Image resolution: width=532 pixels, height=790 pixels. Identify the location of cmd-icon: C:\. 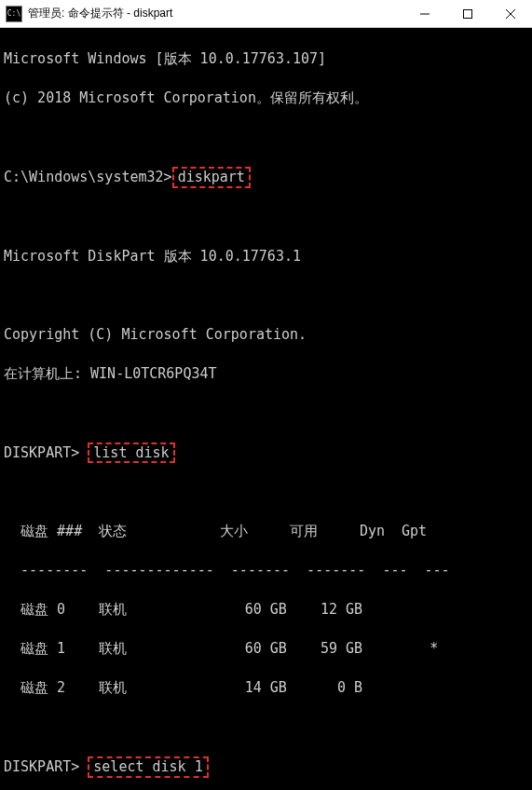
(14, 14).